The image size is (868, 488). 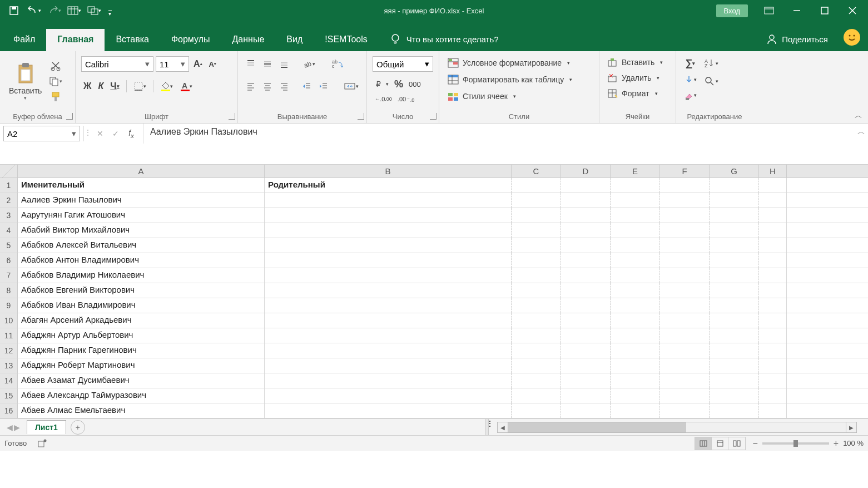 I want to click on cell: Абабков Антон Владимирович, so click(x=141, y=260).